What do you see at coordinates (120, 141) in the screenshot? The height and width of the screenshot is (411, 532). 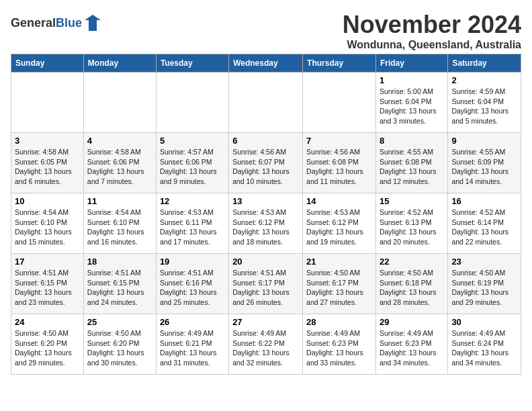 I see `day-number: 4` at bounding box center [120, 141].